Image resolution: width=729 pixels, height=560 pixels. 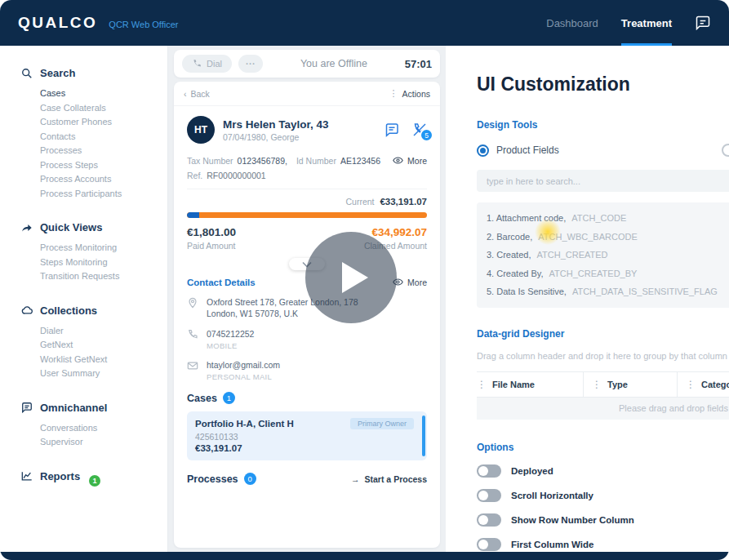 I want to click on sidebar-section-title: Search, so click(x=57, y=73).